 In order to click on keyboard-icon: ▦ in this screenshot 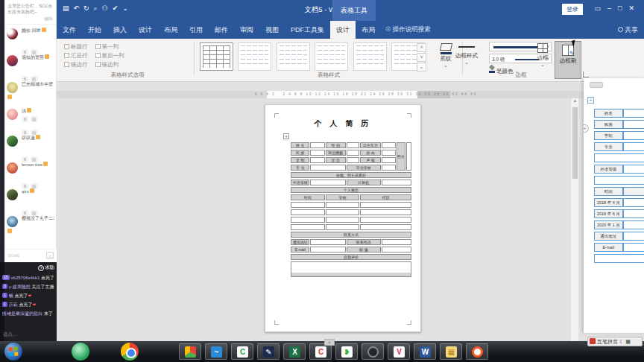, I will do `click(628, 341)`.